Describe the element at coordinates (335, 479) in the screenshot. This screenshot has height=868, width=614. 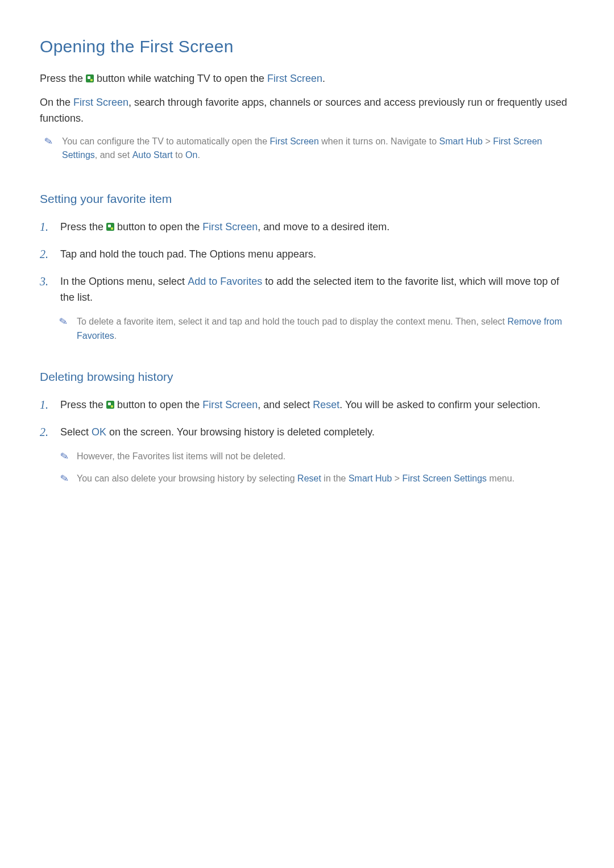
I see `text: in the` at that location.